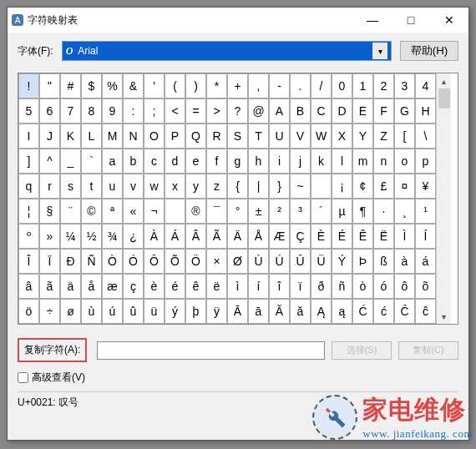 The width and height of the screenshot is (476, 449). What do you see at coordinates (50, 186) in the screenshot?
I see `char-cell: r` at bounding box center [50, 186].